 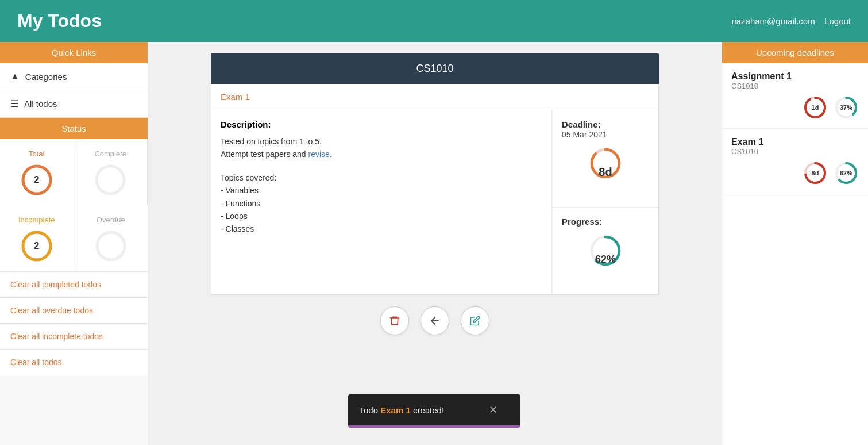 I want to click on categories-label: Categories, so click(x=46, y=77).